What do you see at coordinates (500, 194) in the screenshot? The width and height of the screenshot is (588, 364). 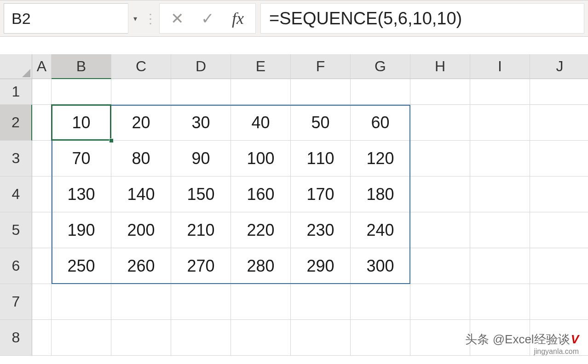 I see `cell-I4` at bounding box center [500, 194].